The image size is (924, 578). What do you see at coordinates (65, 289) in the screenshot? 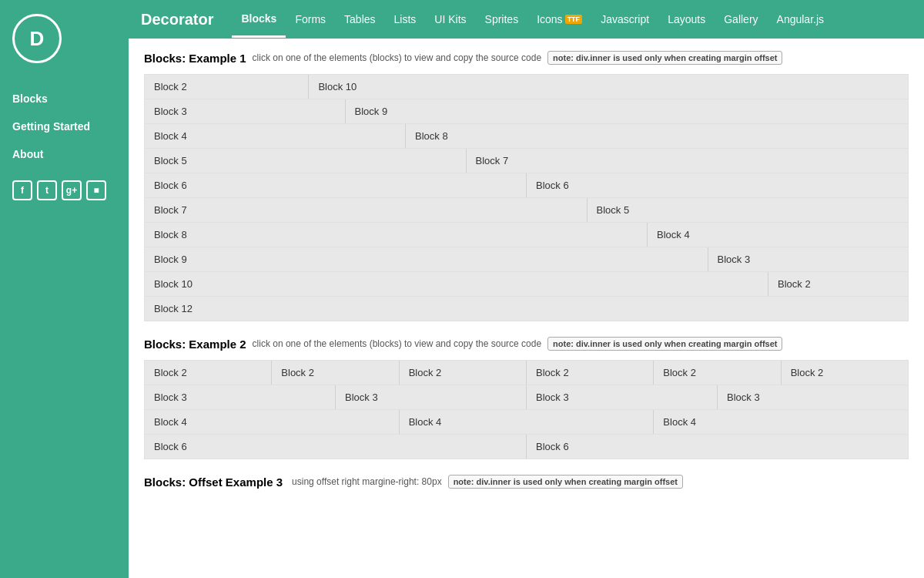
I see `sidebar: D Blocks Getting Started About f t g+ ■` at bounding box center [65, 289].